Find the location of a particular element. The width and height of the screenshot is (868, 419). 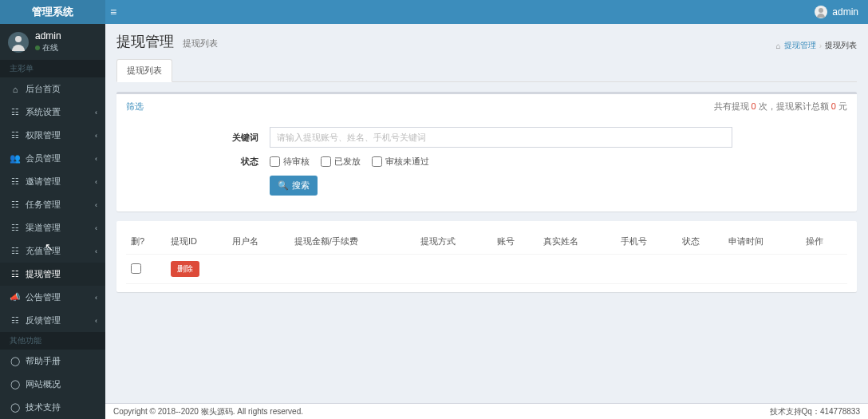

online-dot-icon is located at coordinates (37, 48).